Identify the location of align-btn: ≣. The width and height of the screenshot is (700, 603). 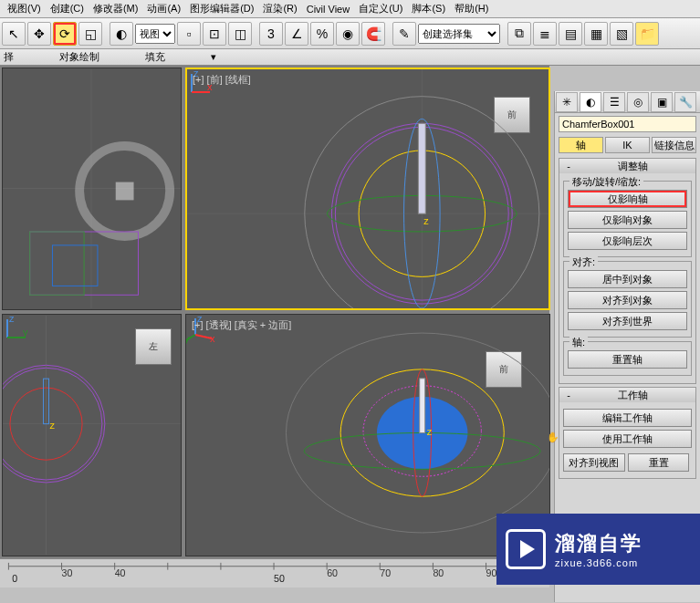
(545, 34).